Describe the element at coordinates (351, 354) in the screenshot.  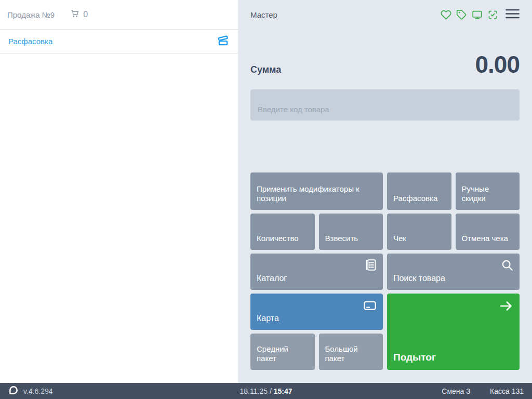
I see `button-label: Большой пакет` at that location.